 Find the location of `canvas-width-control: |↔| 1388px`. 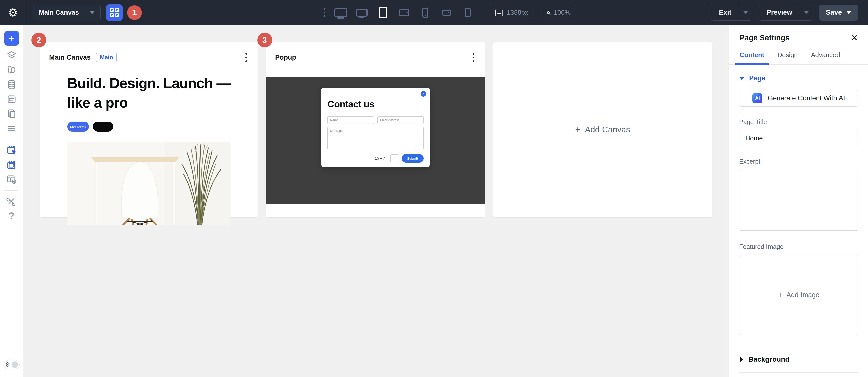

canvas-width-control: |↔| 1388px is located at coordinates (512, 13).